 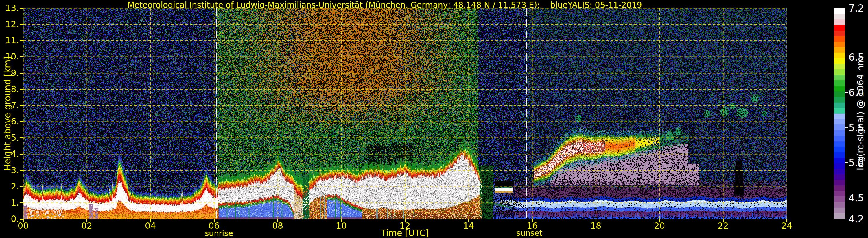 I want to click on x-tick-label: 14, so click(x=468, y=226).